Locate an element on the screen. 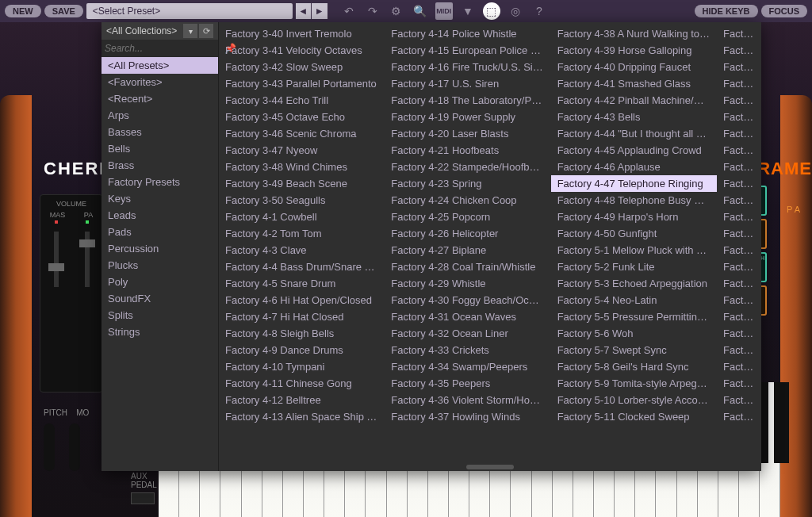  preset-item: Factory 5-6 Woh is located at coordinates (634, 333).